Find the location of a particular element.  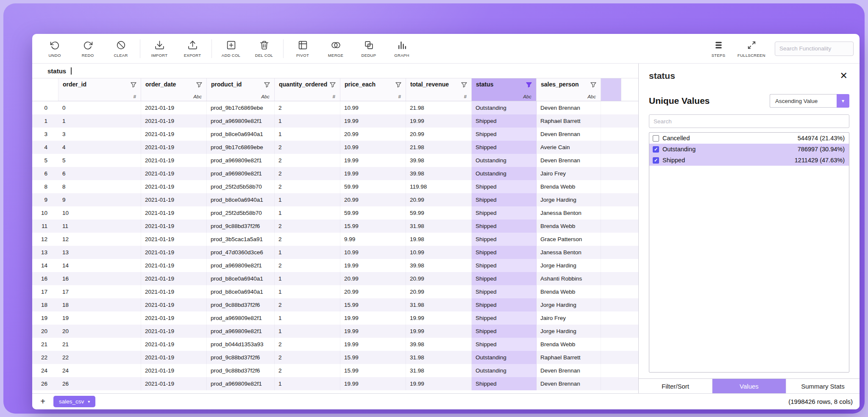

cell-total_revenue: 19.98 is located at coordinates (439, 239).